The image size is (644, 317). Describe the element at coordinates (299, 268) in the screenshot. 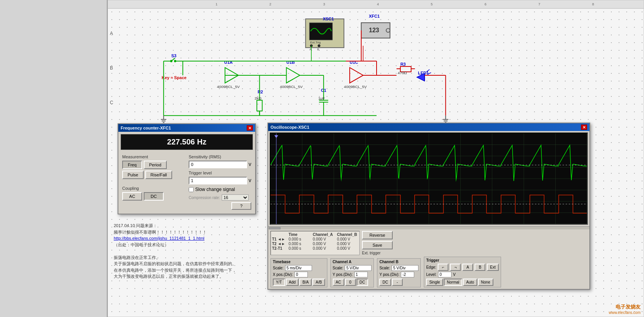

I see `timebase-scale-row: Scale:` at that location.